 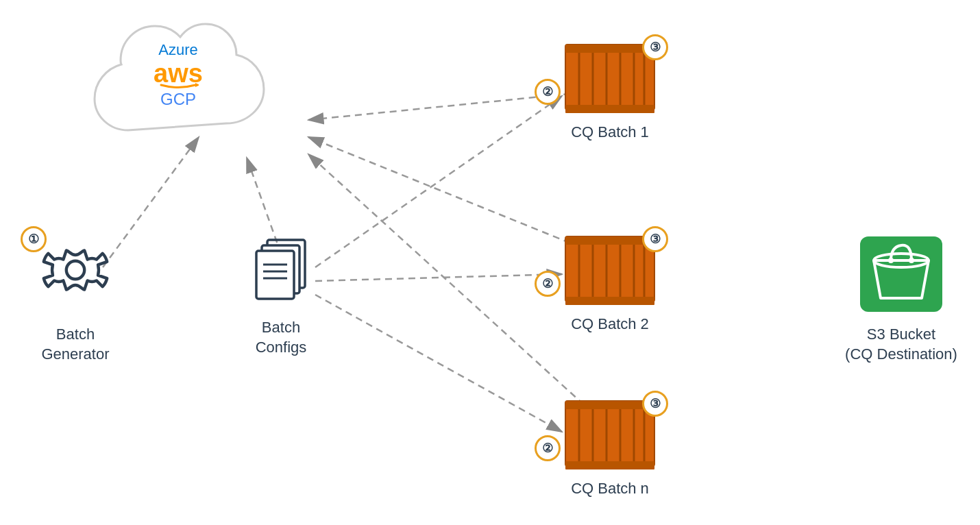 What do you see at coordinates (548, 284) in the screenshot?
I see `step-2-badge-2: ②` at bounding box center [548, 284].